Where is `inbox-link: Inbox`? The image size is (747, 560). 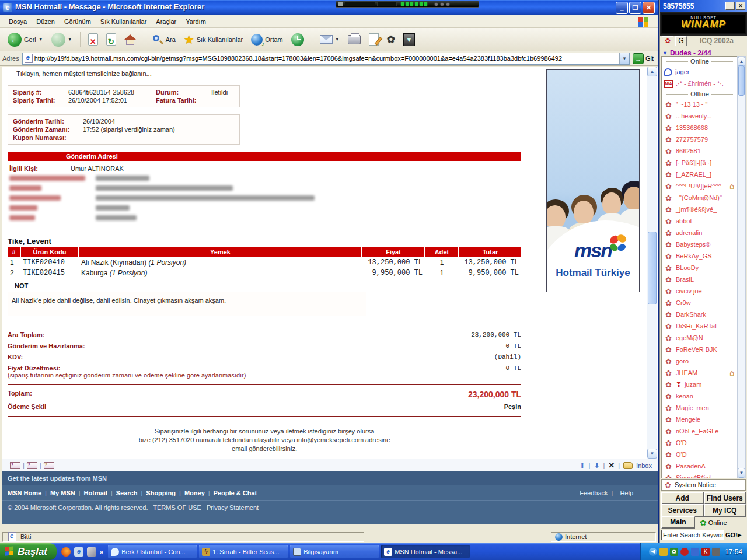 inbox-link: Inbox is located at coordinates (644, 466).